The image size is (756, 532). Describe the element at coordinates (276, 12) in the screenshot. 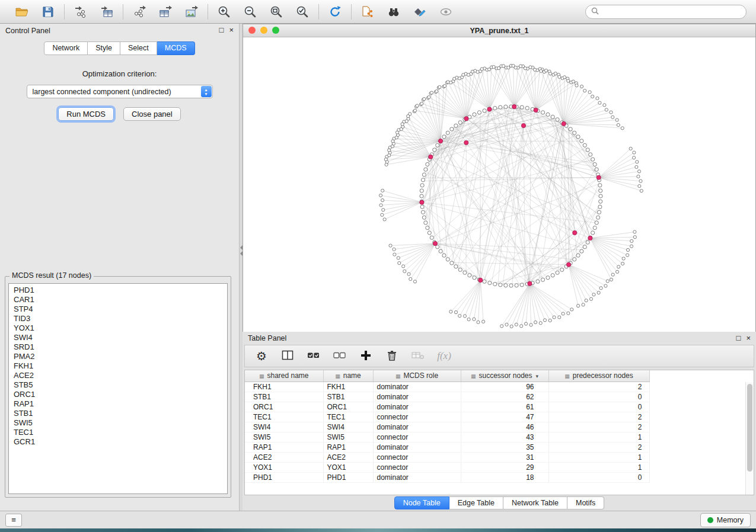

I see `zoom-fit-button` at that location.